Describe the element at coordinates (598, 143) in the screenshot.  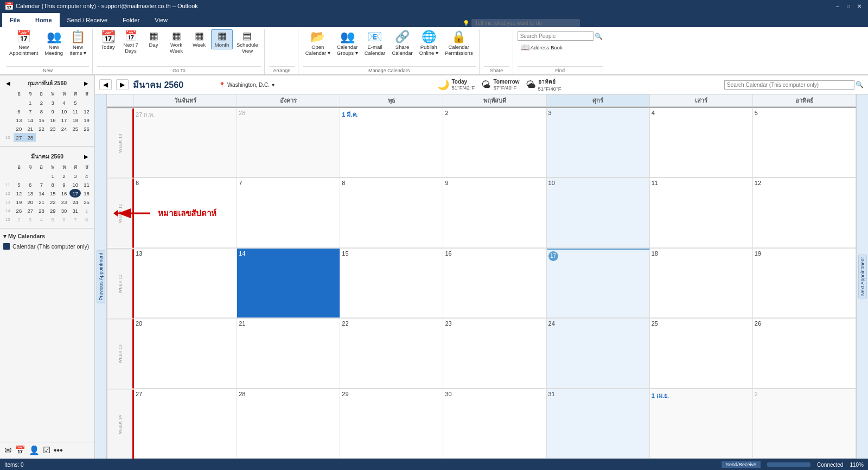
I see `day-mar3: 3` at that location.